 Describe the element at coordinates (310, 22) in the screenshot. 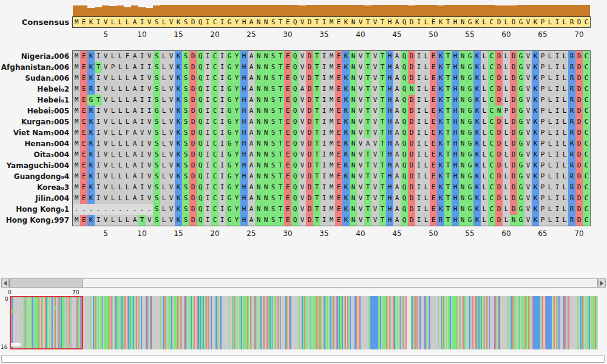

I see `consensus-cell: D` at that location.